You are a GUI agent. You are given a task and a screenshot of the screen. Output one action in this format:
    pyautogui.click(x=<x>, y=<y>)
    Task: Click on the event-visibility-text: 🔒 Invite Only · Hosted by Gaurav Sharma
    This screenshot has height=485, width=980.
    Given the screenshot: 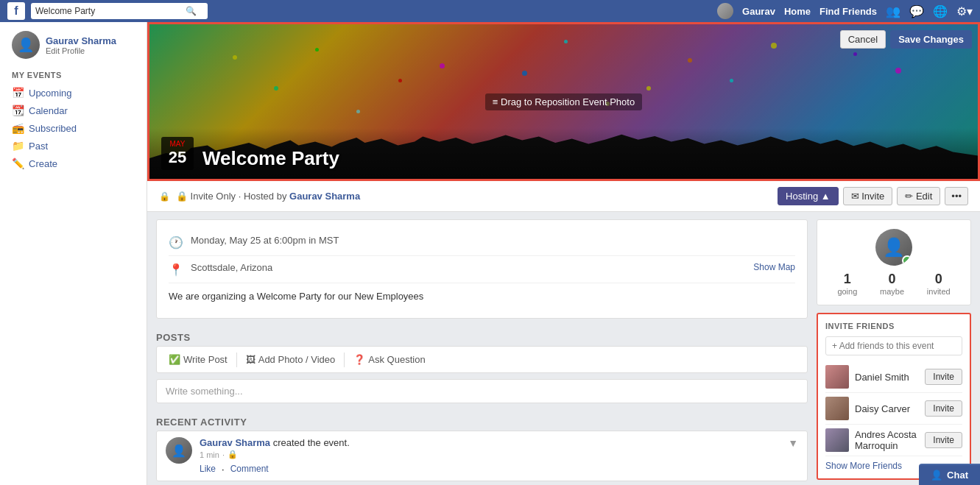 What is the action you would take?
    pyautogui.click(x=474, y=196)
    